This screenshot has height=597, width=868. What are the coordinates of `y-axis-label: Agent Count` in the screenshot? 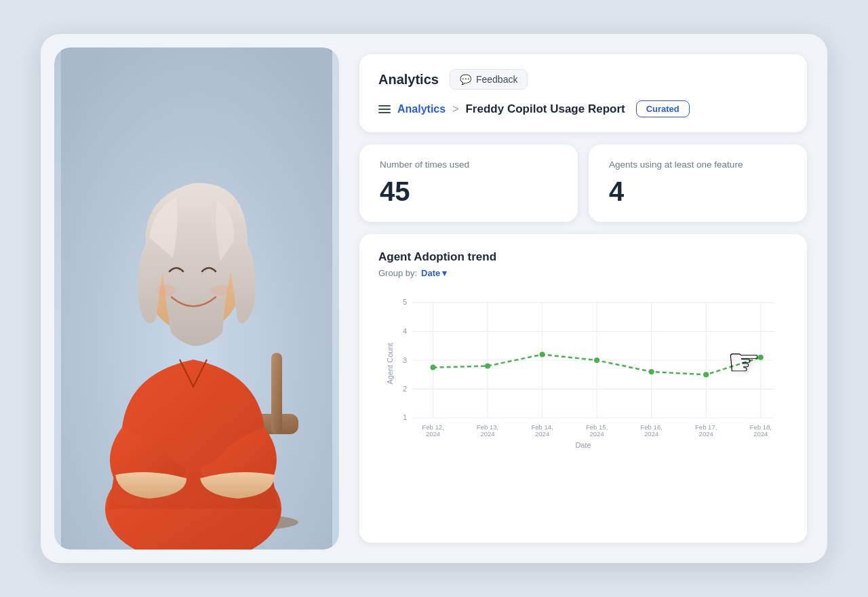 It's located at (390, 364).